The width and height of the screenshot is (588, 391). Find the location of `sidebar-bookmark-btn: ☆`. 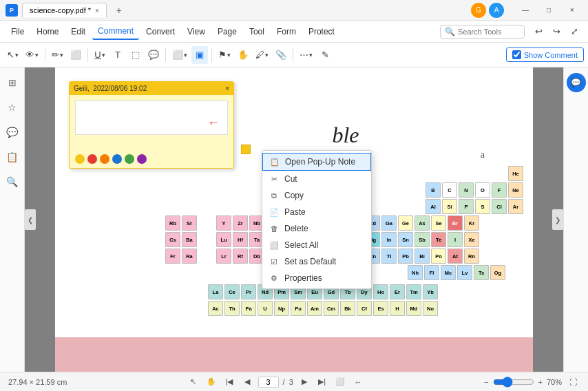

sidebar-bookmark-btn: ☆ is located at coordinates (12, 107).